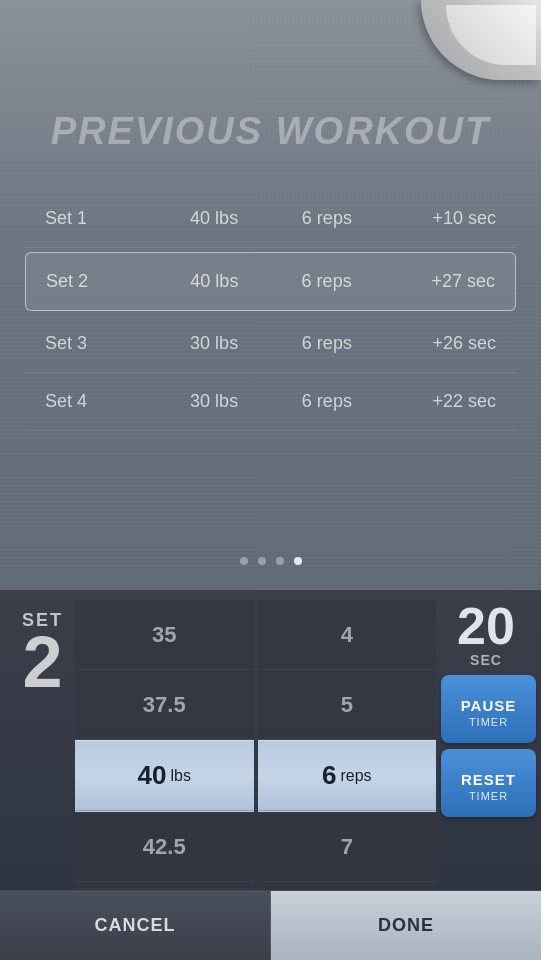  I want to click on previous-workout-title: PREVIOUS WORKOUT, so click(270, 132).